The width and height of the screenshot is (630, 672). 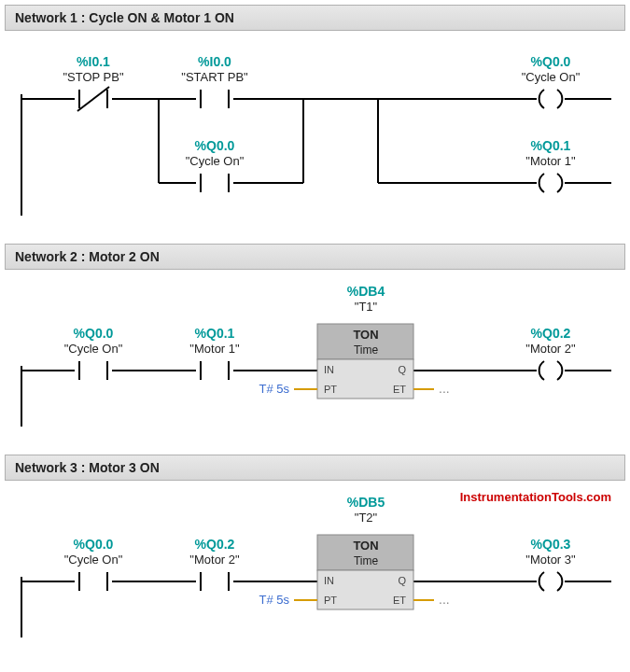 What do you see at coordinates (215, 353) in the screenshot?
I see `contact-no: %Q0.1 "Motor 1"` at bounding box center [215, 353].